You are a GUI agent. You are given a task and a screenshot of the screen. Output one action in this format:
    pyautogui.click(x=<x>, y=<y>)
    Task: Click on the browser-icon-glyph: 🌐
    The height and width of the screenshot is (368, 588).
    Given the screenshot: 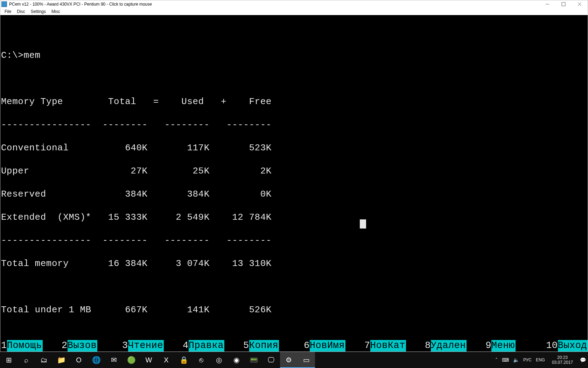 What is the action you would take?
    pyautogui.click(x=97, y=360)
    